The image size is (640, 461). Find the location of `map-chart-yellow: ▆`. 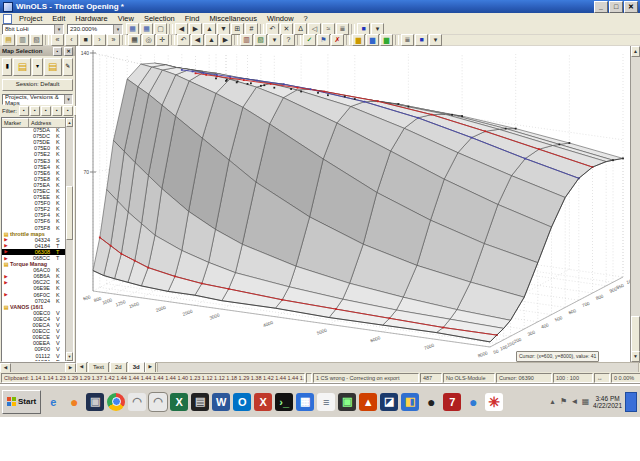

map-chart-yellow: ▆ is located at coordinates (358, 40).